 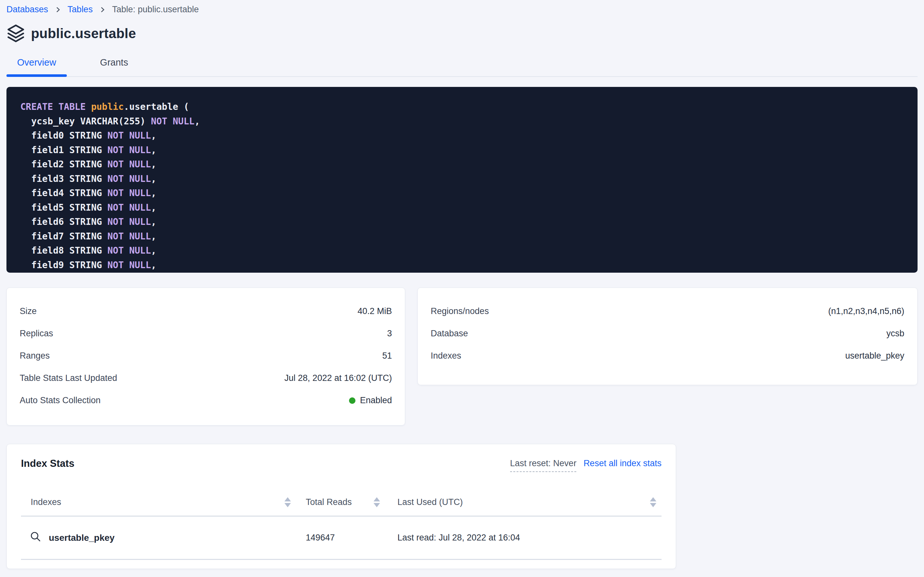 I want to click on breadcrumb-current: Table: public.usertable, so click(x=156, y=10).